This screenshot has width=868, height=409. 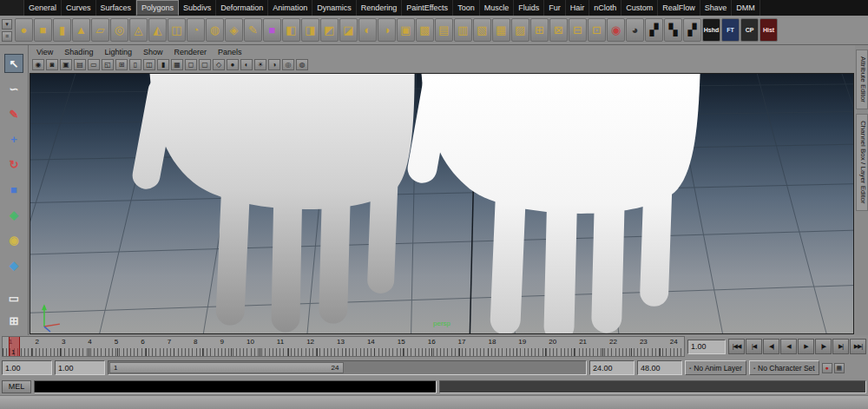 I want to click on layout-four-pane-button: ⊞, so click(x=14, y=320).